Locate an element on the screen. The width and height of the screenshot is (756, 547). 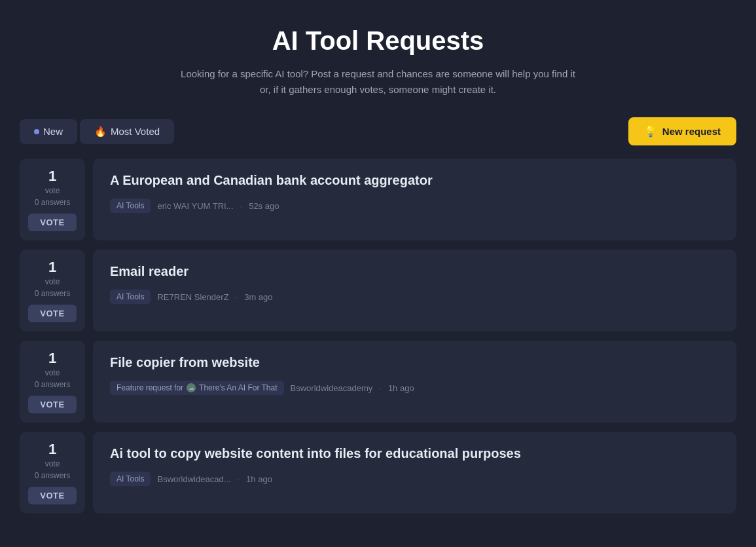
toolbar: New 🔥 Most Voted 💡 New request is located at coordinates (378, 131).